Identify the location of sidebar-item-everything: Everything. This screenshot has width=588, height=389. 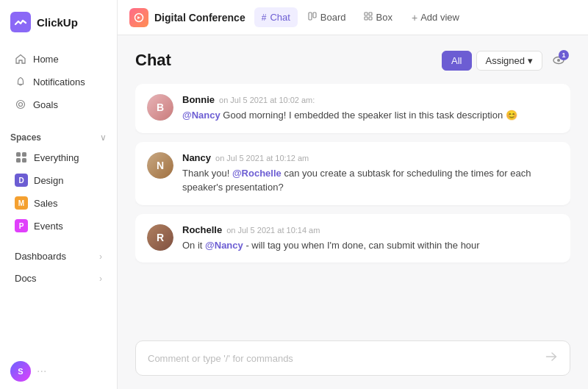
(59, 157).